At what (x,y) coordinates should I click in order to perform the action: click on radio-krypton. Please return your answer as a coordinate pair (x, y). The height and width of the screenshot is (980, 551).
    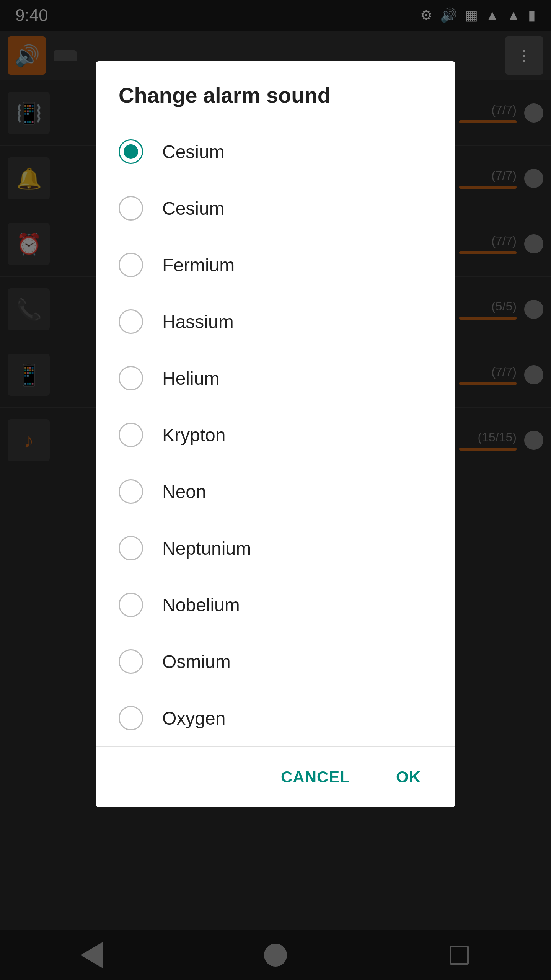
    Looking at the image, I should click on (131, 435).